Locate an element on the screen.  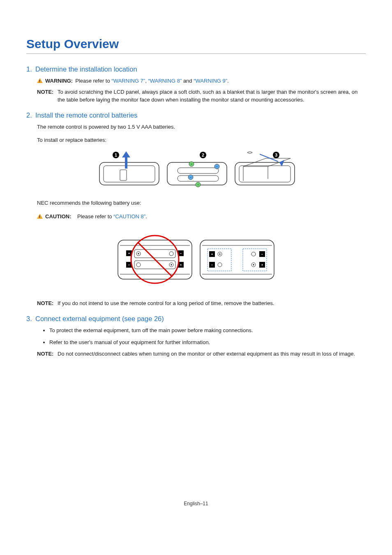
warning-label: WARNING: is located at coordinates (59, 81).